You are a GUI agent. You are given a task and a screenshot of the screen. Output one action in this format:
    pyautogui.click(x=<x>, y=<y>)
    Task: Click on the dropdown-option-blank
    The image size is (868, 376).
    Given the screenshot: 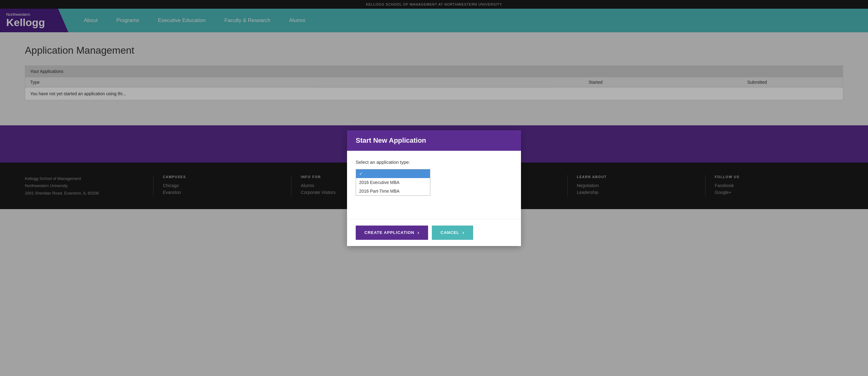 What is the action you would take?
    pyautogui.click(x=393, y=174)
    